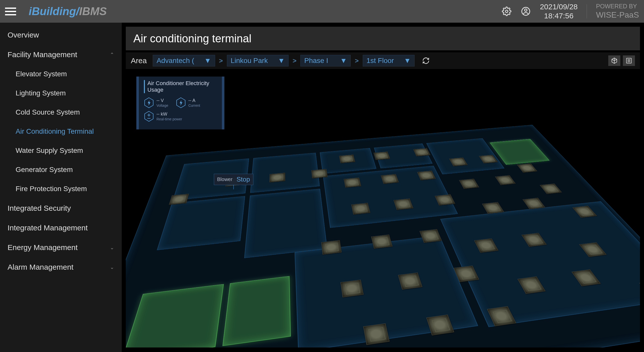 This screenshot has width=644, height=352. Describe the element at coordinates (184, 61) in the screenshot. I see `breadcrumb-dropdown-company: Advantech (▼` at that location.